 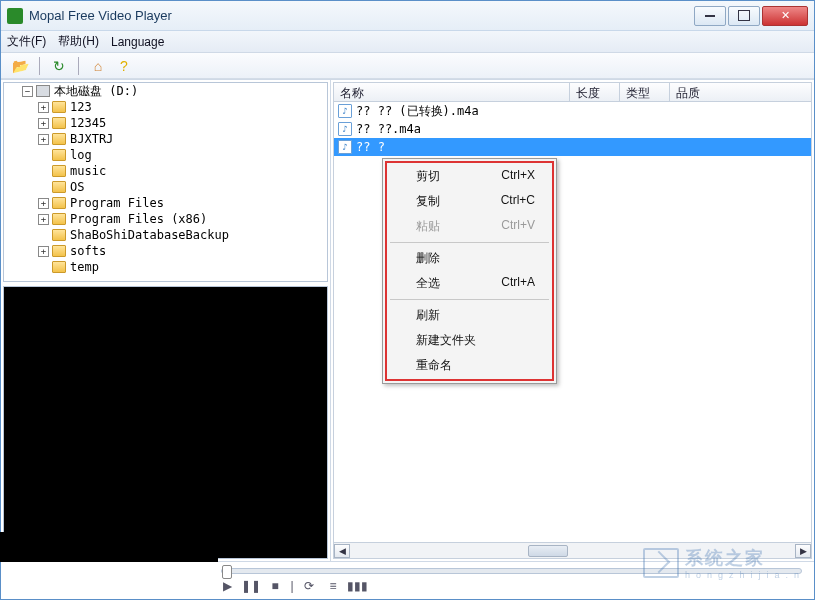 What do you see at coordinates (227, 572) in the screenshot?
I see `seek-thumb` at bounding box center [227, 572].